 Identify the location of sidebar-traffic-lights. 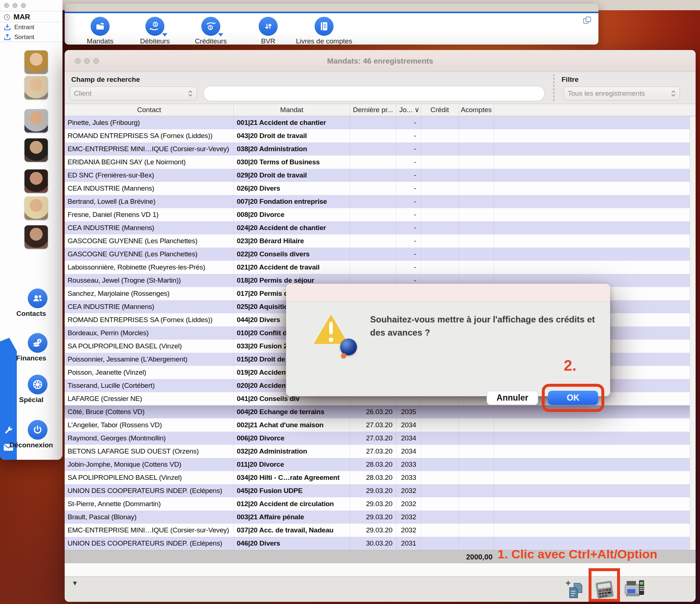
(15, 5).